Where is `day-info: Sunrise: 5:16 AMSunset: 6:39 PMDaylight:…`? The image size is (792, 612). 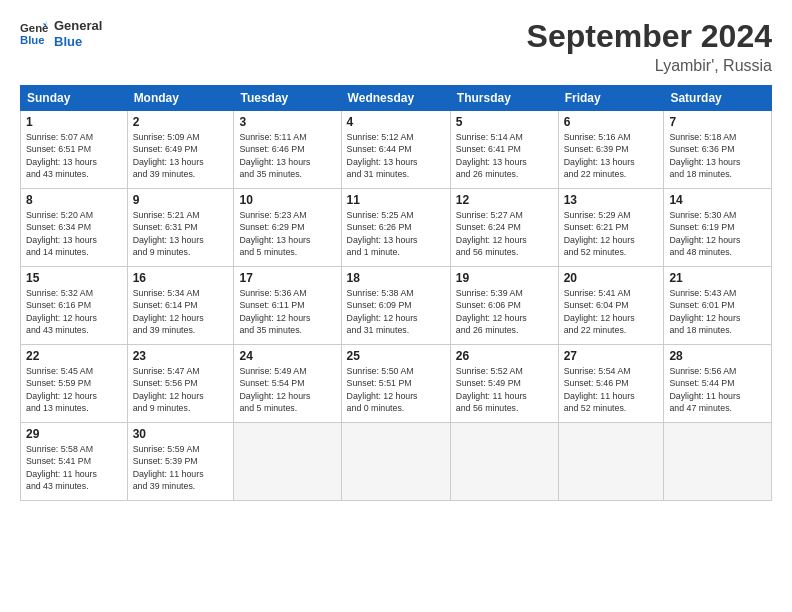
day-info: Sunrise: 5:16 AMSunset: 6:39 PMDaylight:… is located at coordinates (612, 156).